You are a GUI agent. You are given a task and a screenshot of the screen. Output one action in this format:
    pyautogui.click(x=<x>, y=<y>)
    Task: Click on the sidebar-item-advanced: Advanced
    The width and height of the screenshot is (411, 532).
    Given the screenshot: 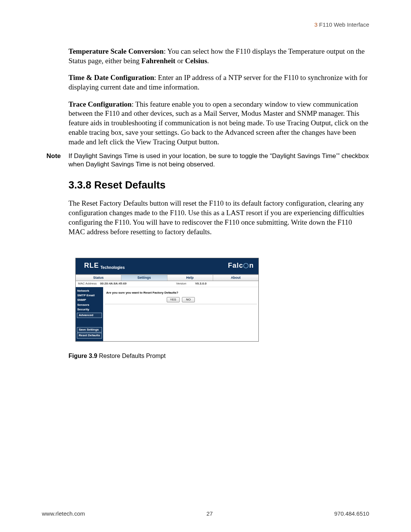 What is the action you would take?
    pyautogui.click(x=89, y=315)
    